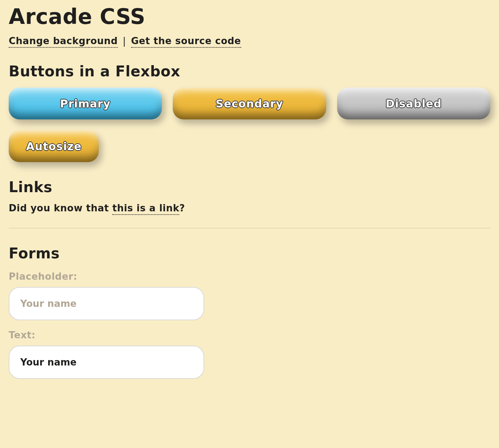 Image resolution: width=499 pixels, height=448 pixels. Describe the element at coordinates (54, 146) in the screenshot. I see `autosize-button: Autosize` at that location.